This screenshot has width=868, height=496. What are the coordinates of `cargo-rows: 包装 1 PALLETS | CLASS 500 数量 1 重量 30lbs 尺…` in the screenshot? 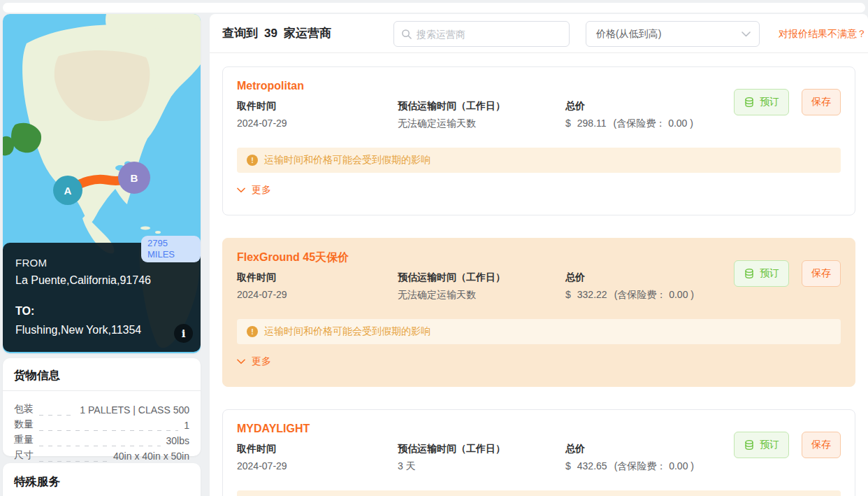 It's located at (102, 427).